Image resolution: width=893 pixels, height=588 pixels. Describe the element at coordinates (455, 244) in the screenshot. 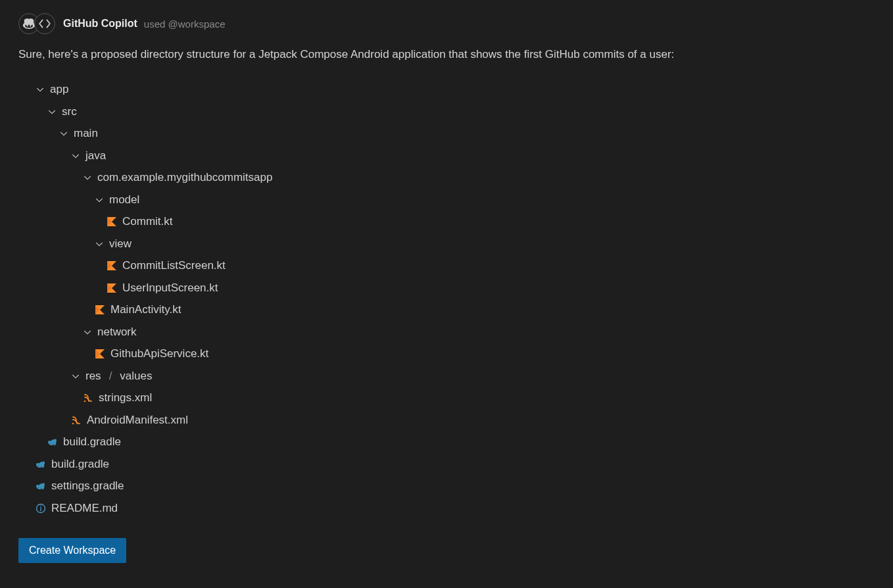

I see `tree-row: view` at that location.